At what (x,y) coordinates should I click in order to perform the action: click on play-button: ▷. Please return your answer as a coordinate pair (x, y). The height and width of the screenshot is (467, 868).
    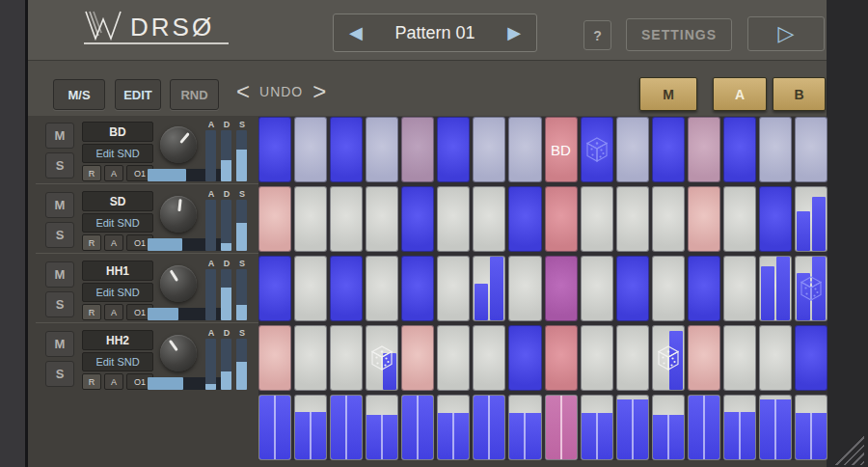
    Looking at the image, I should click on (786, 34).